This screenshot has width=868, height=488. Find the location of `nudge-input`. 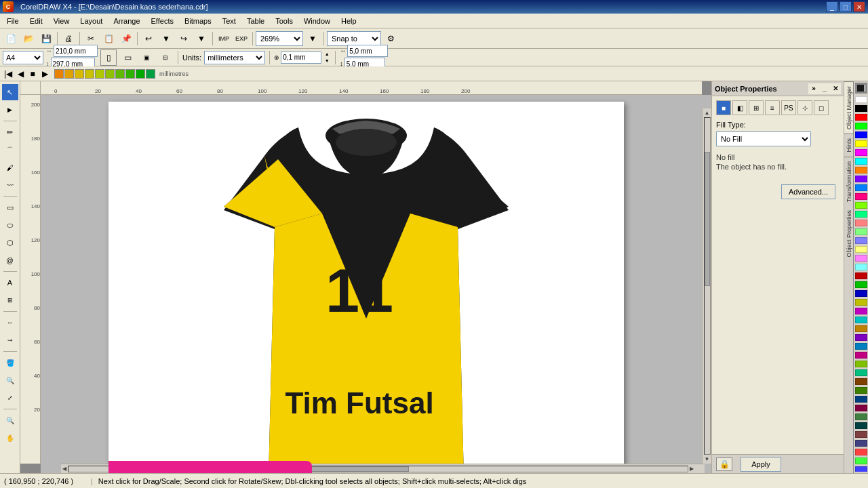

nudge-input is located at coordinates (301, 58).